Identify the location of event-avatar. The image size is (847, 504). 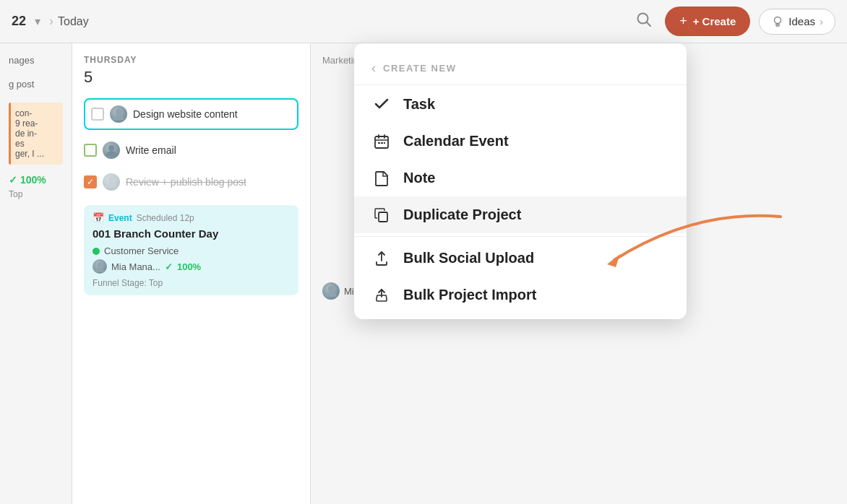
(100, 266).